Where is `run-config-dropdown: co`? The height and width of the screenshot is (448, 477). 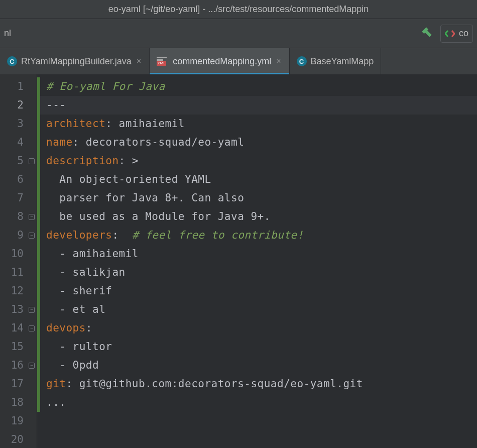 run-config-dropdown: co is located at coordinates (457, 34).